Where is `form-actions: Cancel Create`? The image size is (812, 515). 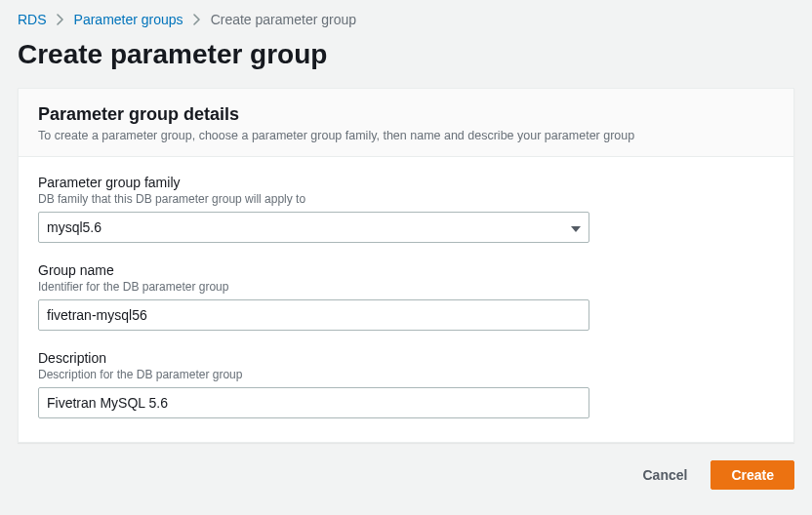 form-actions: Cancel Create is located at coordinates (406, 466).